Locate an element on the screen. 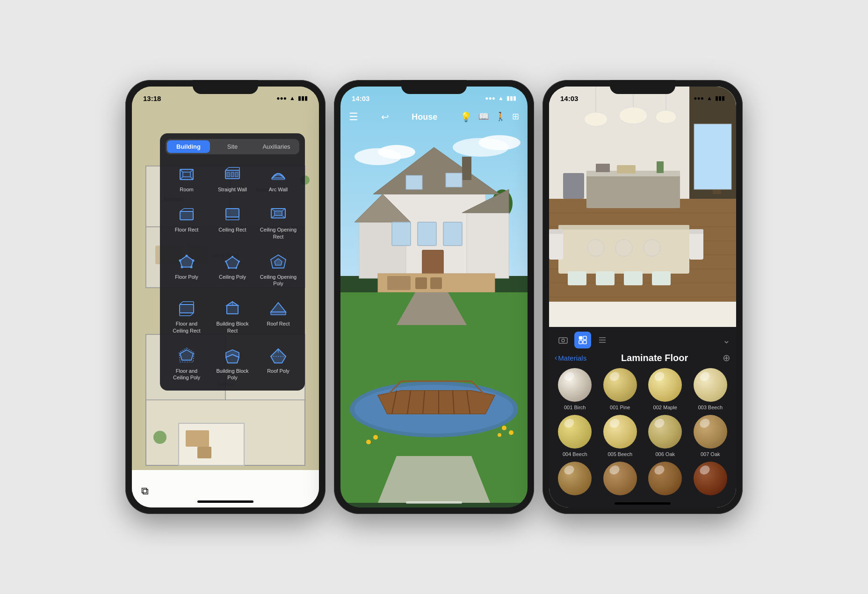  item-ceiling-opening-rect: Ceiling Opening Rect is located at coordinates (278, 222).